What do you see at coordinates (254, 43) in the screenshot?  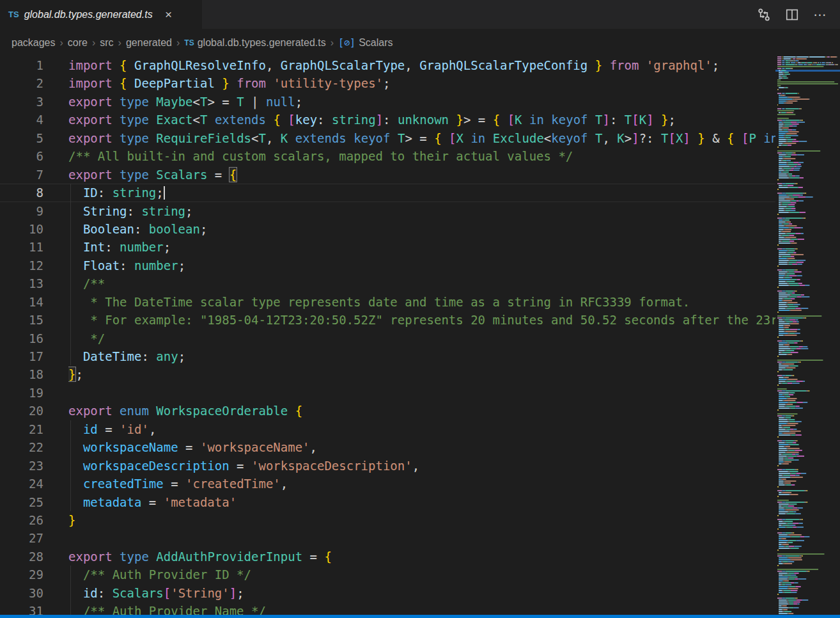 I see `breadcrumb-item-global-db-types-generated-ts: TSglobal.db.types.generated.ts` at bounding box center [254, 43].